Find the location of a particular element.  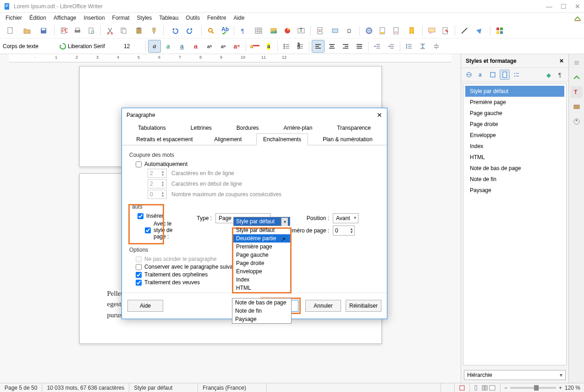

tab-alignement: Alignement is located at coordinates (228, 139).